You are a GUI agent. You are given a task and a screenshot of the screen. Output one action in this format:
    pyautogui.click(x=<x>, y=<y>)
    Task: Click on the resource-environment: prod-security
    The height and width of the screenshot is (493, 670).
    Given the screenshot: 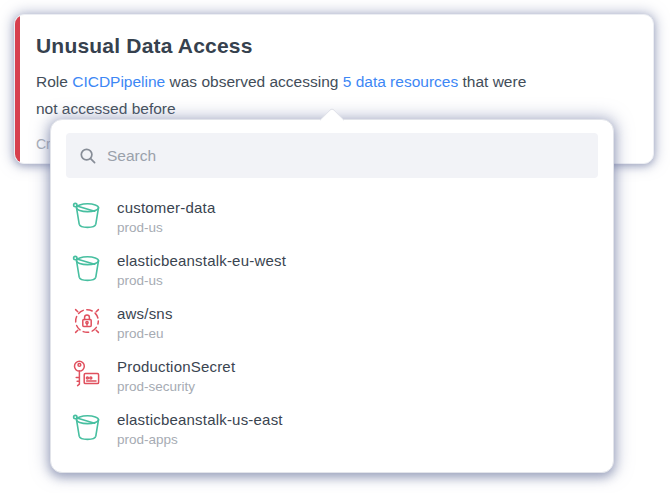 What is the action you would take?
    pyautogui.click(x=176, y=387)
    